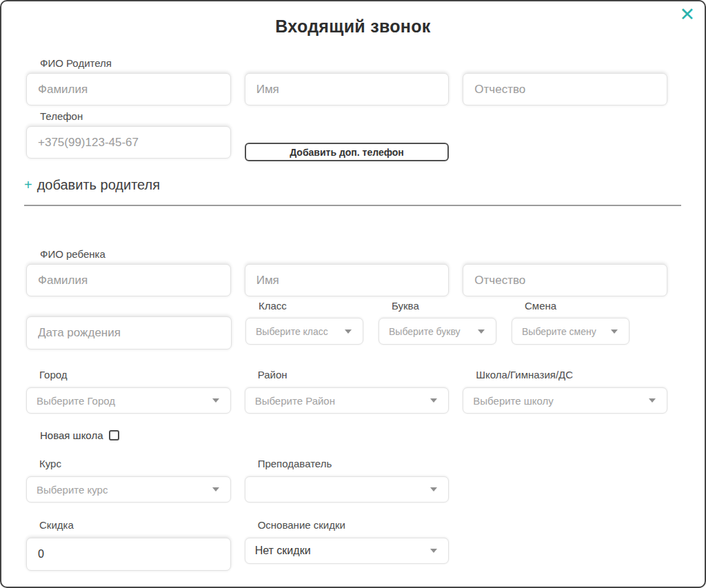 This screenshot has width=706, height=588. I want to click on shift-select-value: Выберите смену, so click(559, 332).